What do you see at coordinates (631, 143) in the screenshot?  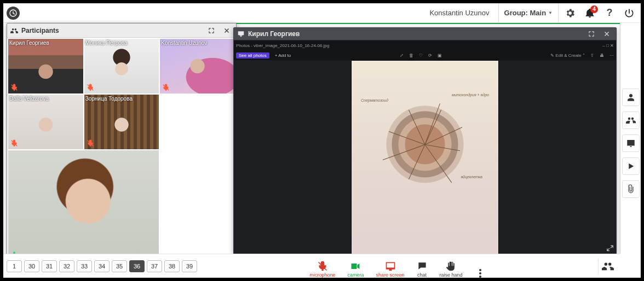 I see `monitor-icon` at bounding box center [631, 143].